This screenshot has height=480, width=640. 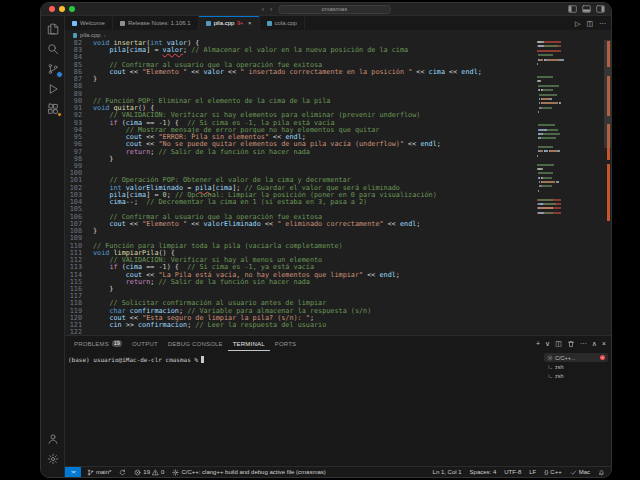 What do you see at coordinates (315, 290) in the screenshot?
I see `code-line: }` at bounding box center [315, 290].